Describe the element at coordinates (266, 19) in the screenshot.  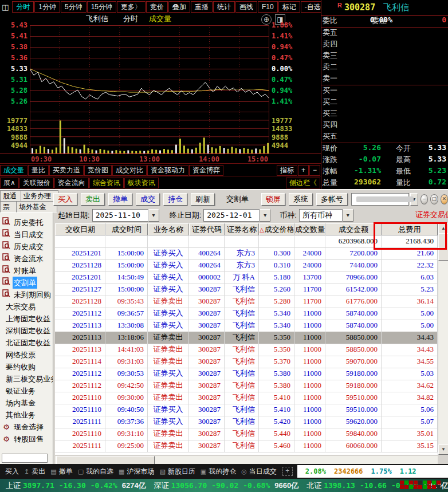
I see `pin-icon: ⊕` at that location.